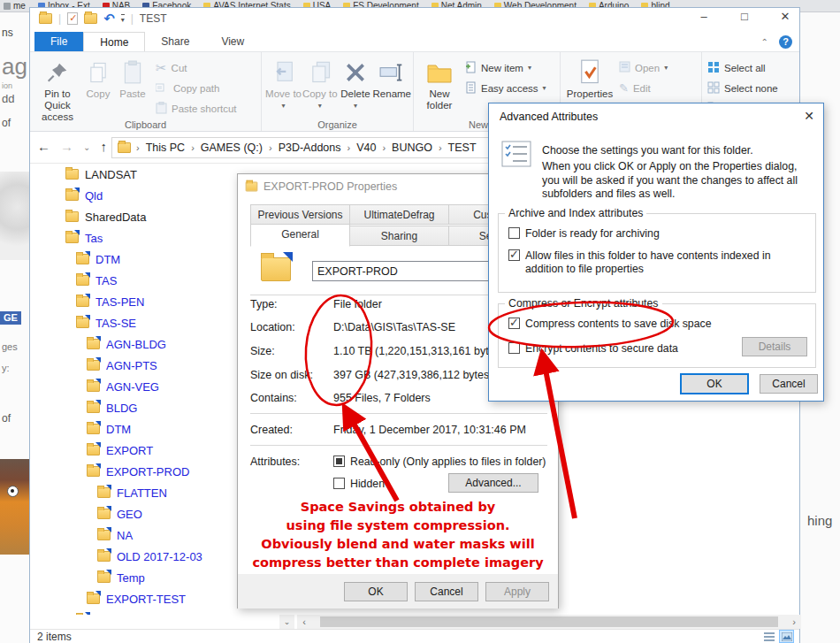 Image resolution: width=840 pixels, height=643 pixels. What do you see at coordinates (590, 78) in the screenshot?
I see `properties-button: Properties` at bounding box center [590, 78].